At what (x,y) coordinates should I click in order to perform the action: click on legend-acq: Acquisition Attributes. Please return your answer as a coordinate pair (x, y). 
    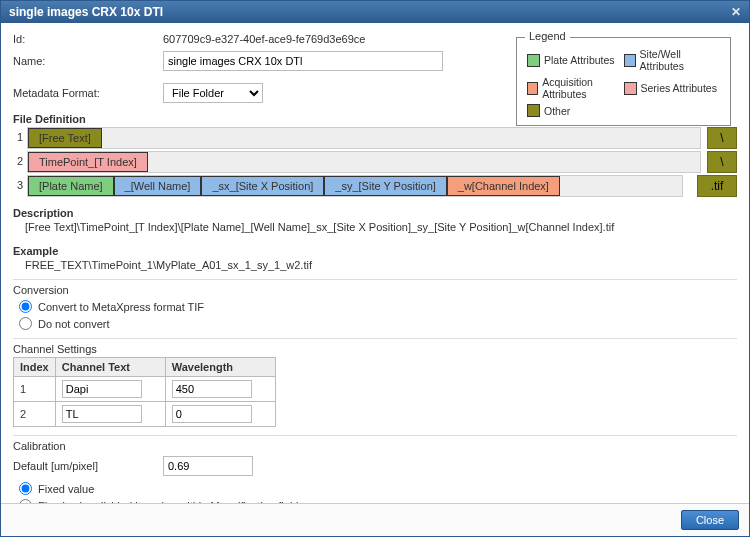
    Looking at the image, I should click on (576, 88).